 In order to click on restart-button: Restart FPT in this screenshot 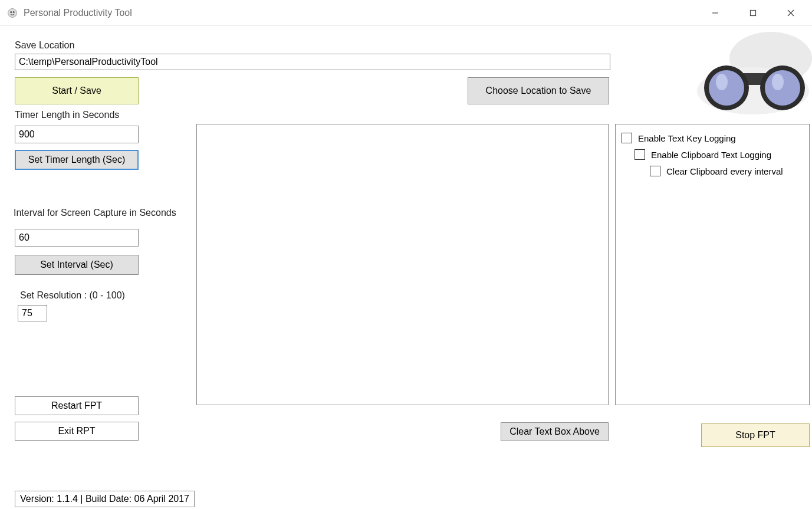, I will do `click(77, 406)`.